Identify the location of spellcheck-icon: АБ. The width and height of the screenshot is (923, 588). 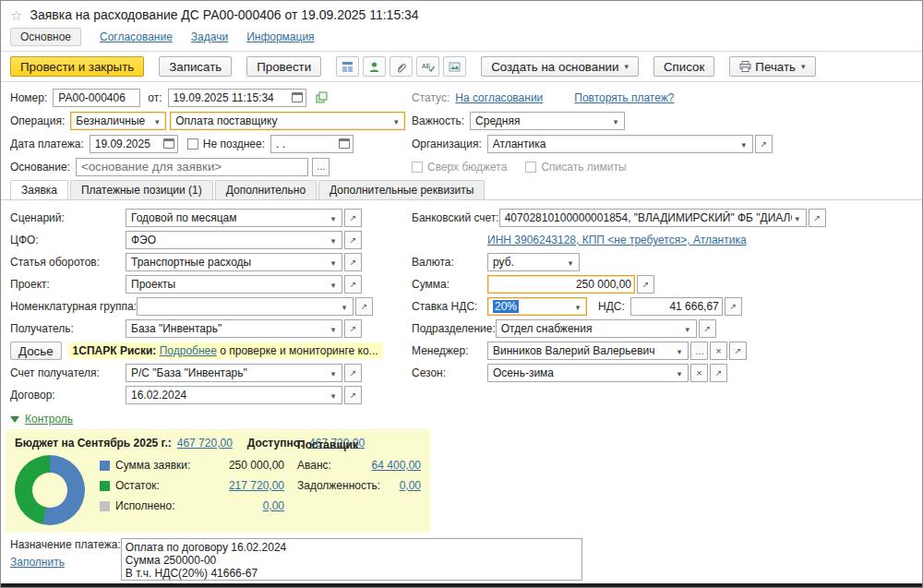
(428, 66).